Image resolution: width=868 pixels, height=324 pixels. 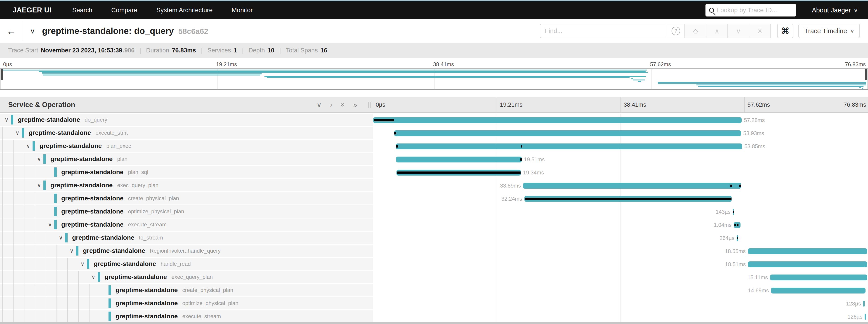 I want to click on span-name-content: ∨greptime-standaloneRegionInvoker::handl…, so click(x=144, y=251).